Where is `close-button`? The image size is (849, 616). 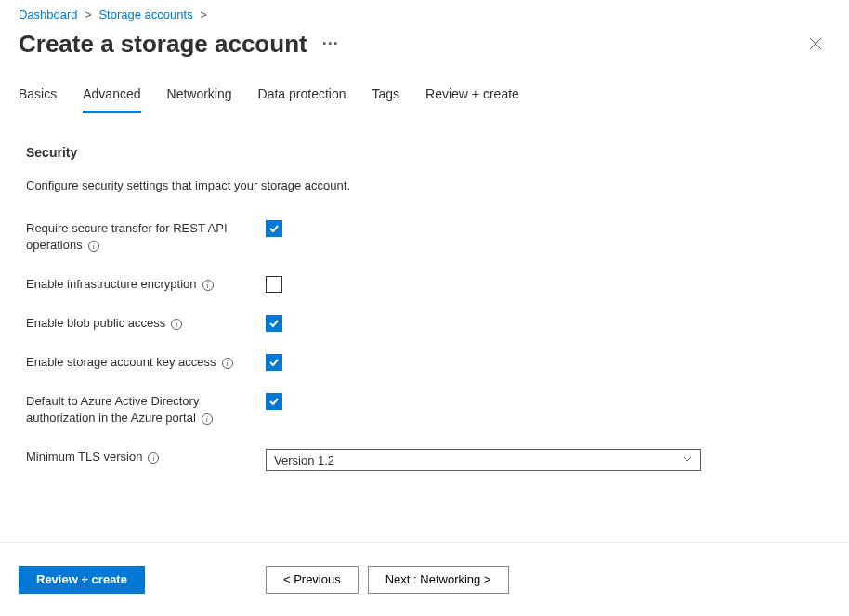
close-button is located at coordinates (816, 44).